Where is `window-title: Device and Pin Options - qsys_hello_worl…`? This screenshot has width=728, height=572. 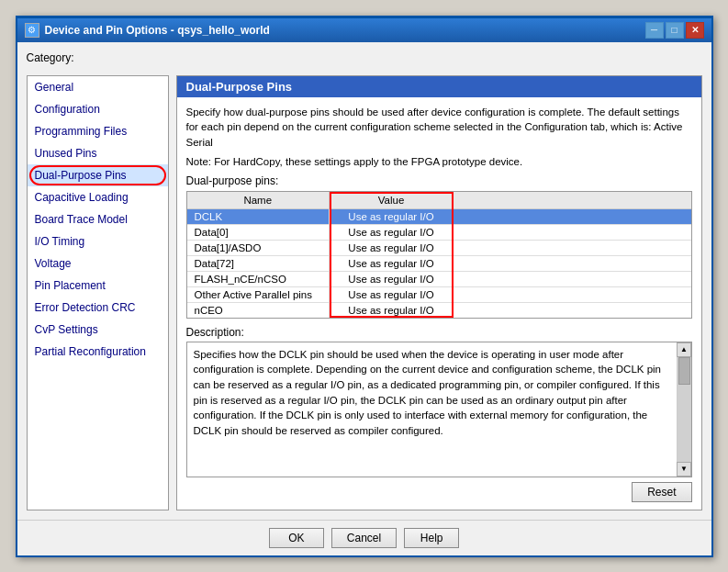
window-title: Device and Pin Options - qsys_hello_worl… is located at coordinates (158, 30).